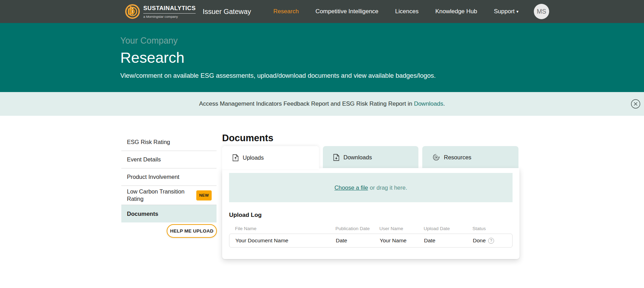  What do you see at coordinates (492, 241) in the screenshot?
I see `cell-status: Done ?` at bounding box center [492, 241].